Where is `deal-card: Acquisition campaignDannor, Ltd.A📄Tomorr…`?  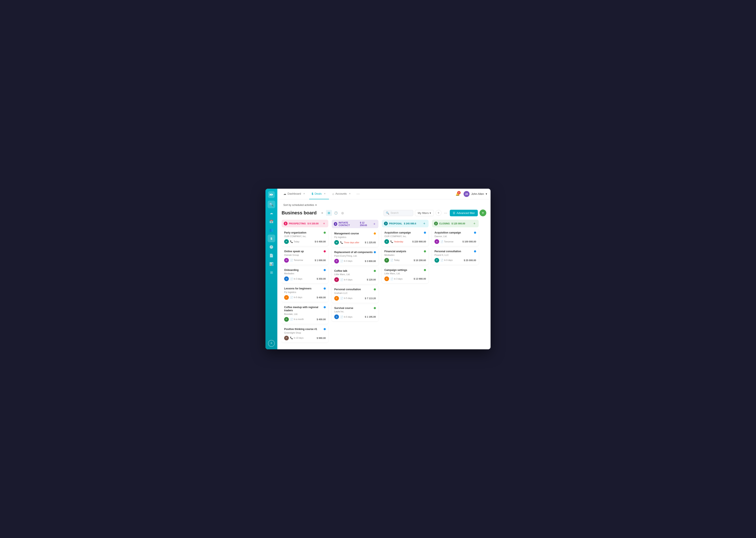 deal-card: Acquisition campaignDannor, Ltd.A📄Tomorr… is located at coordinates (455, 238).